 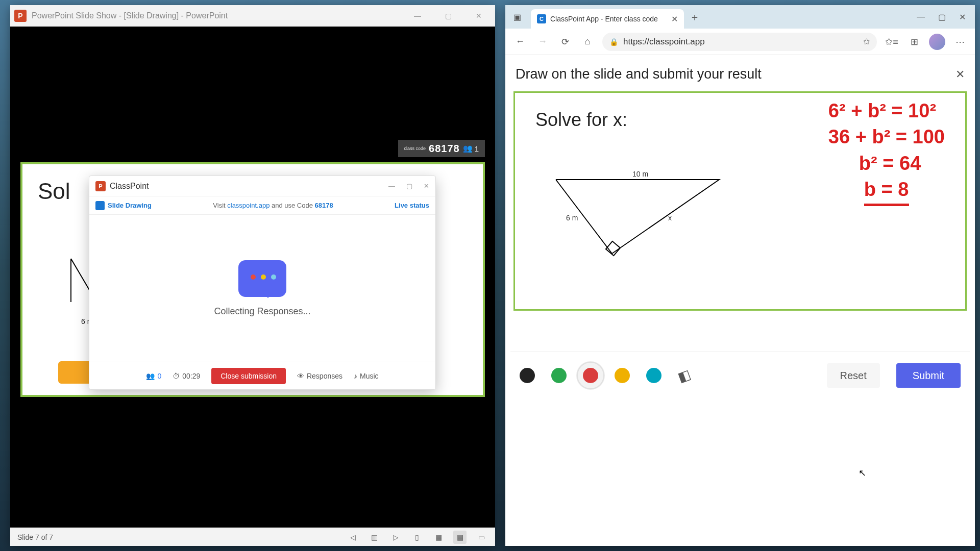 What do you see at coordinates (581, 120) in the screenshot?
I see `solve-label: Solve for x:` at bounding box center [581, 120].